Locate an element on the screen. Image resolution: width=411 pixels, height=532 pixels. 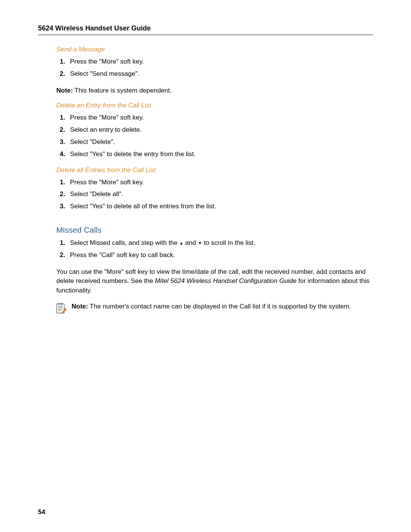
step-text-mid: and is located at coordinates (191, 243).